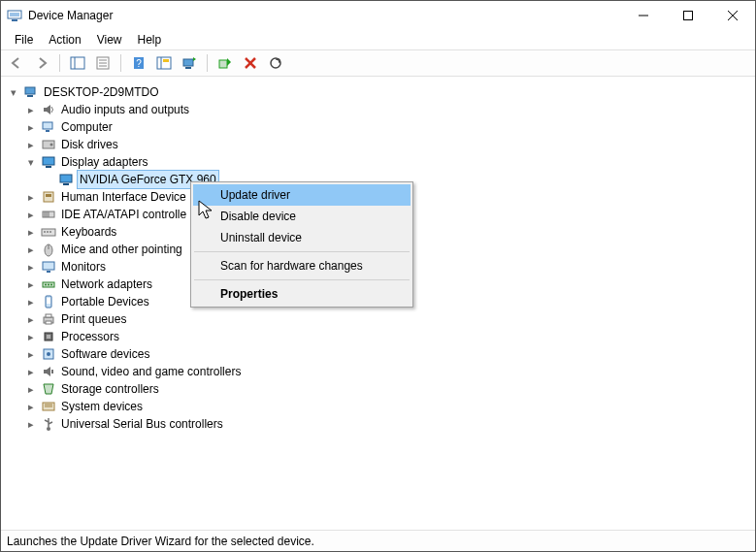 Image resolution: width=756 pixels, height=552 pixels. What do you see at coordinates (688, 16) in the screenshot?
I see `window-controls` at bounding box center [688, 16].